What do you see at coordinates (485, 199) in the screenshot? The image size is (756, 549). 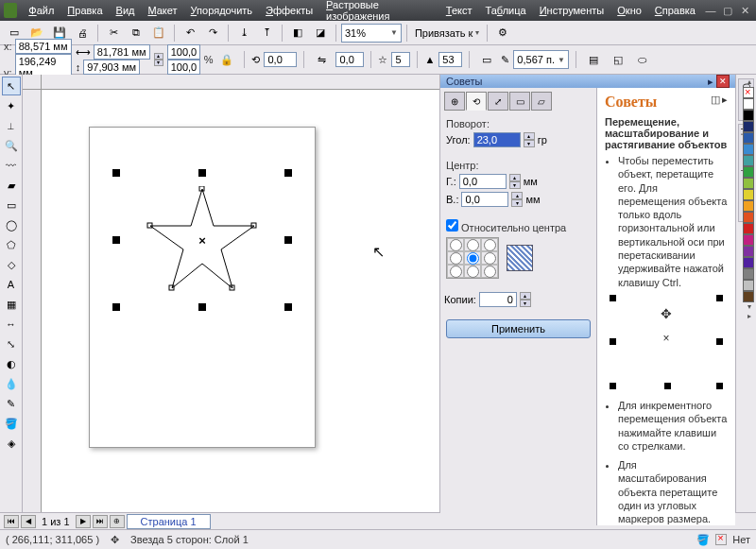 I see `center-v-input: 0,0` at bounding box center [485, 199].